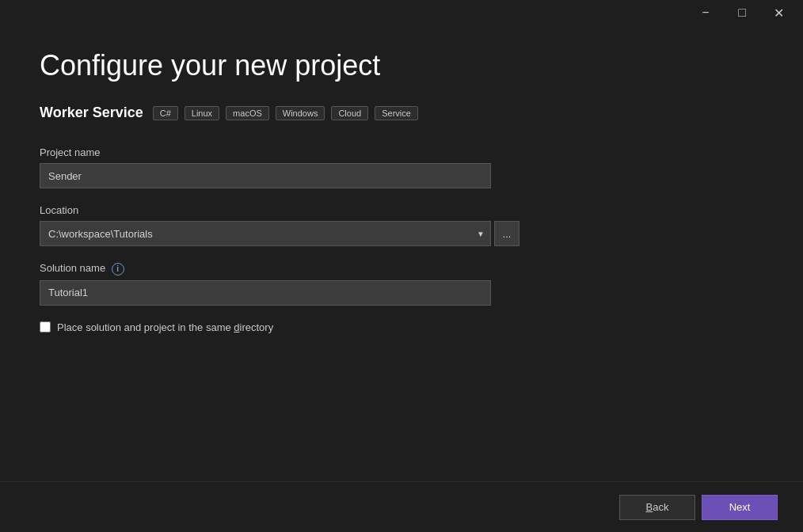  Describe the element at coordinates (265, 234) in the screenshot. I see `location-select-wrapper: C:\workspace\Tutorials ▼` at that location.